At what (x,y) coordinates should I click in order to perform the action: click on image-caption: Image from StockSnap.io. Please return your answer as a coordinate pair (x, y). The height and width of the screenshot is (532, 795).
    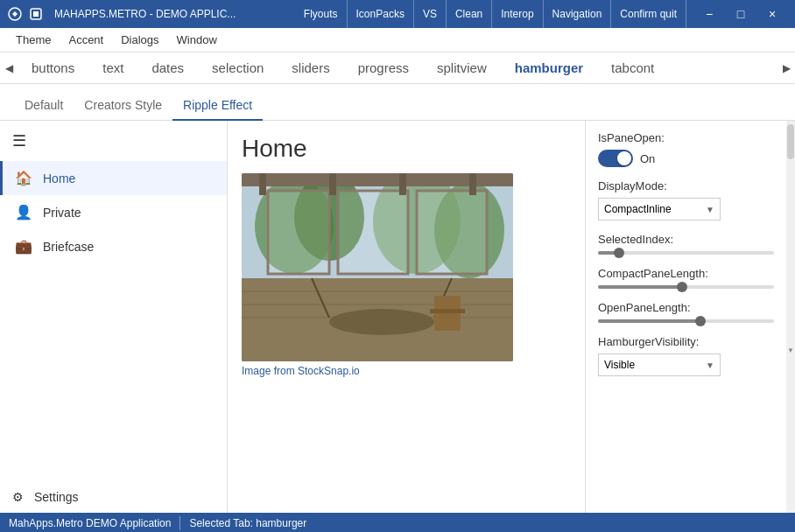
    Looking at the image, I should click on (406, 371).